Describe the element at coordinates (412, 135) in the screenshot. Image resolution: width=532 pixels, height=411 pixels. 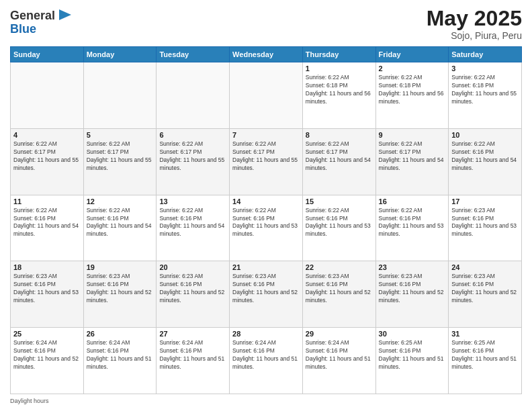
I see `day-number: 9` at that location.